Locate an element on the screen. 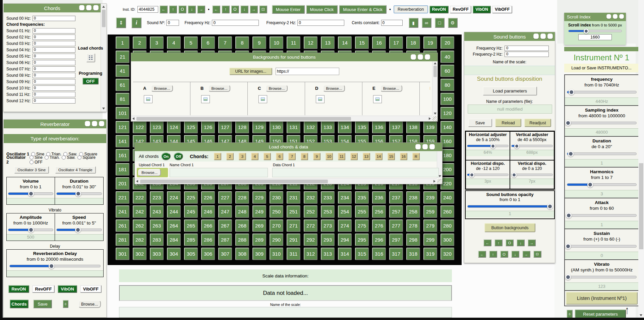 The image size is (644, 320). programing-off-button: OFF is located at coordinates (91, 81).